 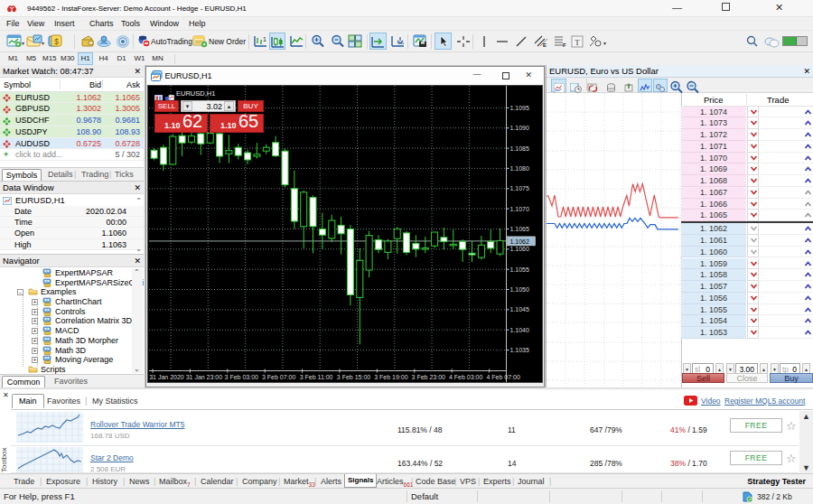 I want to click on svg-text: 31 Jan 2020, so click(x=166, y=376).